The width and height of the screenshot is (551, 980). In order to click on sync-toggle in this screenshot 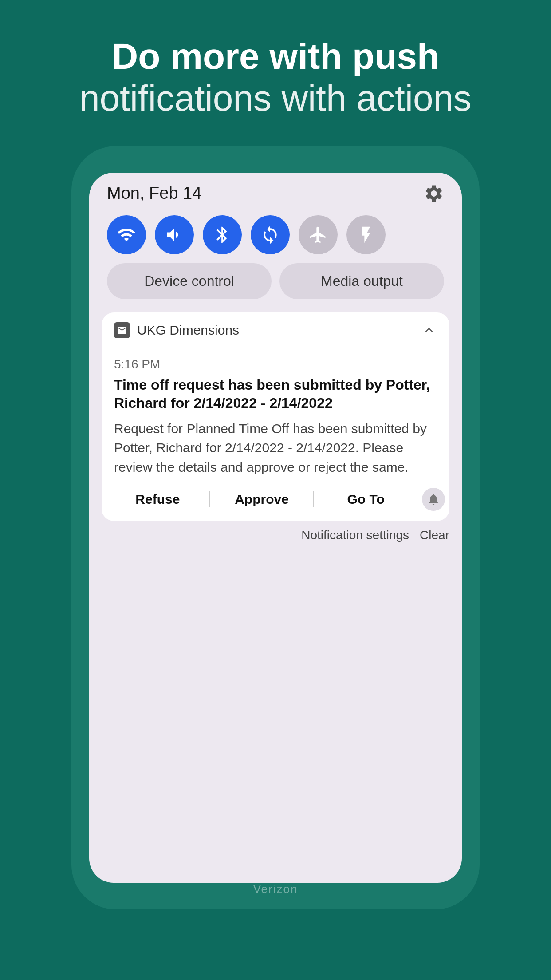, I will do `click(270, 235)`.